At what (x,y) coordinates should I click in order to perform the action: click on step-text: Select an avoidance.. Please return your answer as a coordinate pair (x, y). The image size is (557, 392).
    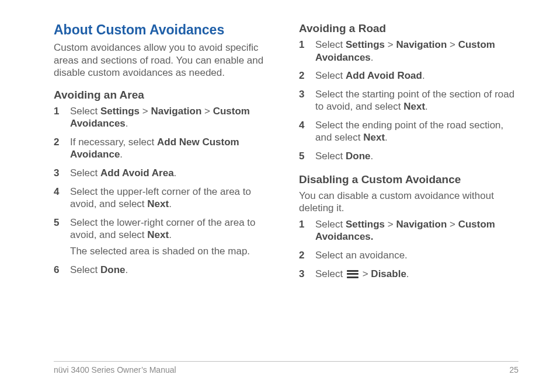
    Looking at the image, I should click on (361, 256).